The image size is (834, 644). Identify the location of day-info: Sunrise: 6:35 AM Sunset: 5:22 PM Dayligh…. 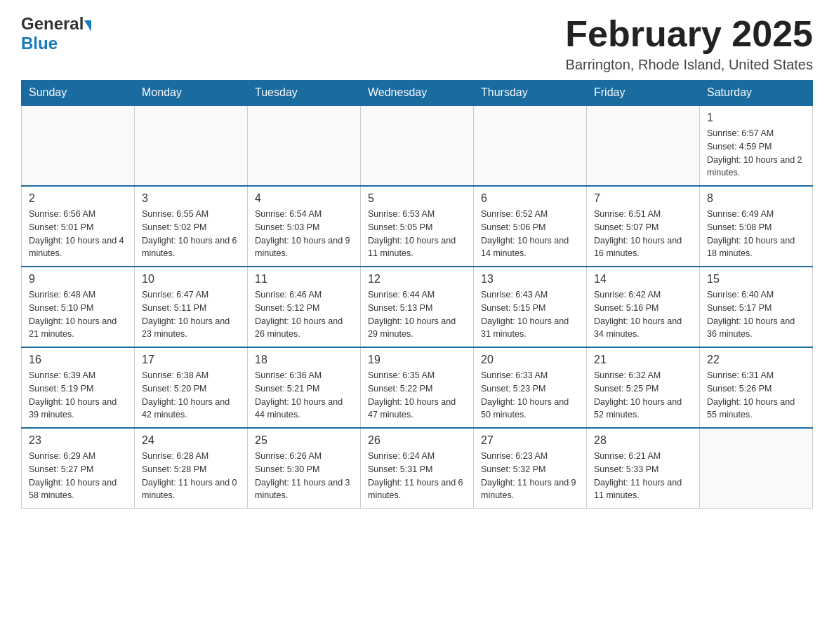
(417, 396).